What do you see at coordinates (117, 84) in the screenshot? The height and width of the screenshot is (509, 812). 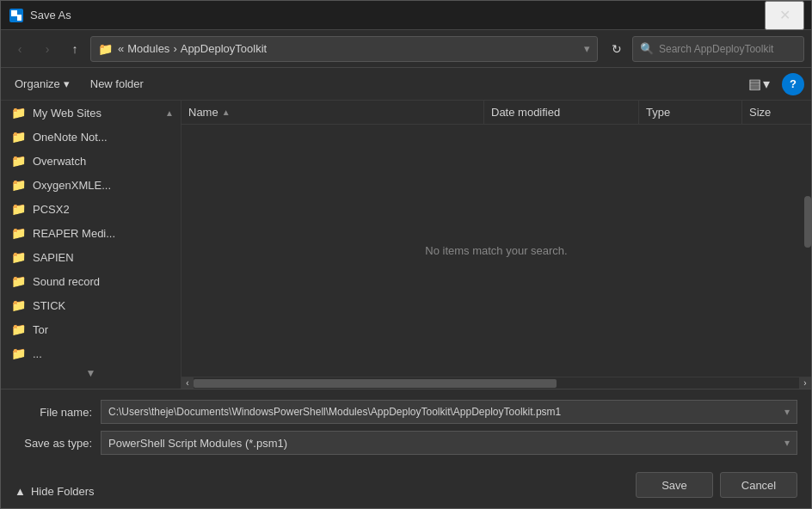 I see `new-folder-button: New folder` at bounding box center [117, 84].